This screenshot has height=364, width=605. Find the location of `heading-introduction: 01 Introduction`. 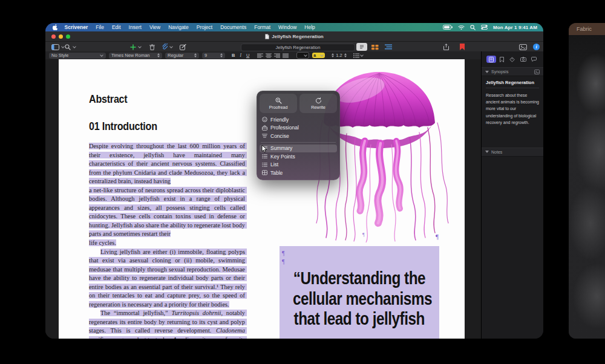

heading-introduction: 01 Introduction is located at coordinates (129, 126).